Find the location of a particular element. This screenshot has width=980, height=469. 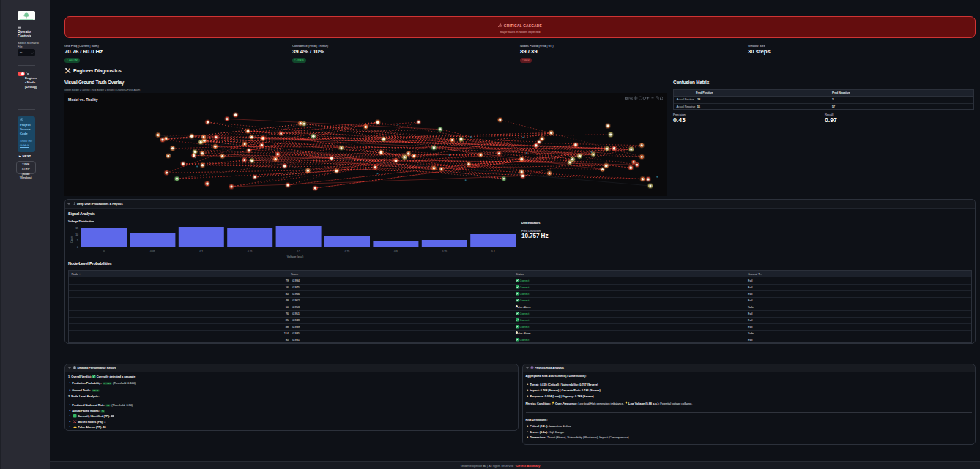

svg-text: 0.25 is located at coordinates (347, 252).